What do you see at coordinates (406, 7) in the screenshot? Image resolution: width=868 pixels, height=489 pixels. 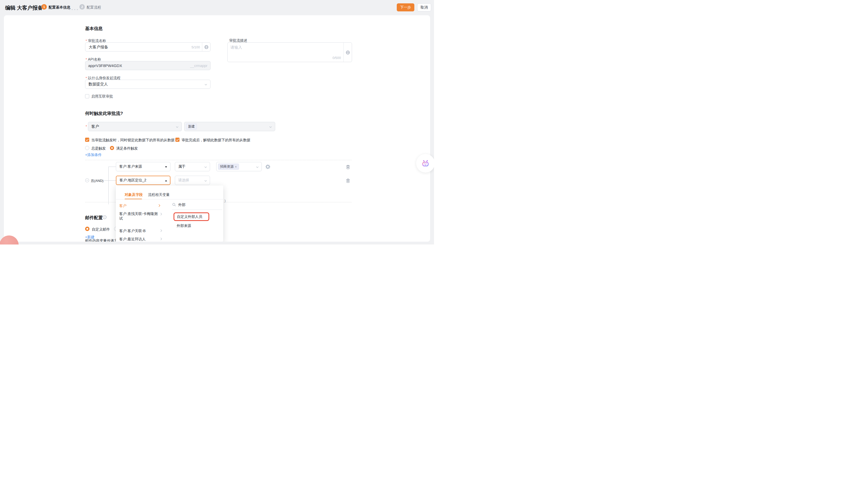 I see `next-button: 下一步` at bounding box center [406, 7].